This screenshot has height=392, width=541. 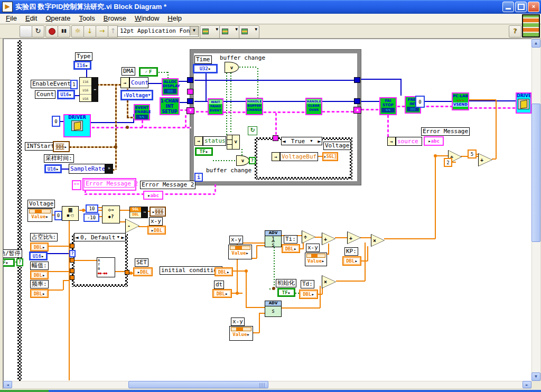 I want to click on unbundle-status-arrow-icon: →, so click(x=199, y=141).